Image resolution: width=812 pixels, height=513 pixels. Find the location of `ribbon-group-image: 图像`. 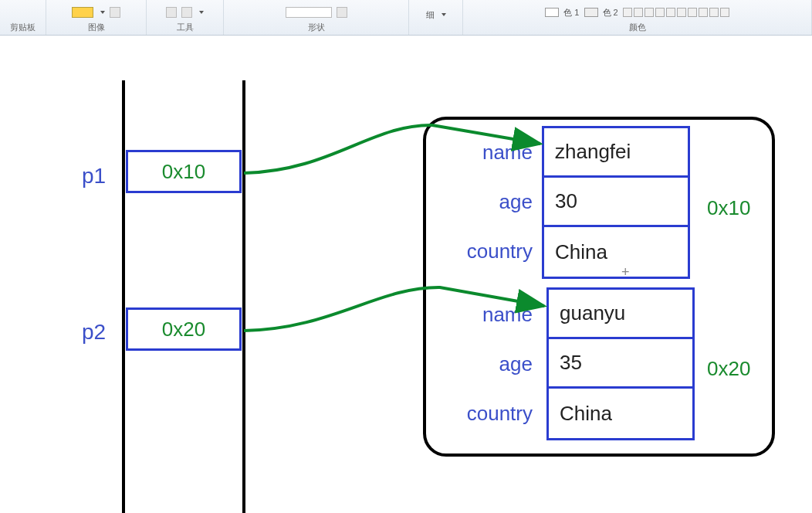

ribbon-group-image: 图像 is located at coordinates (96, 17).